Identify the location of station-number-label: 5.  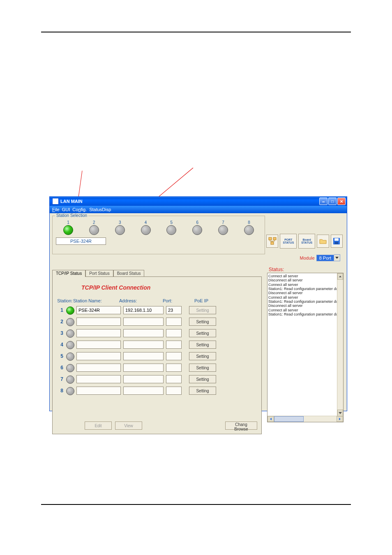
(171, 223).